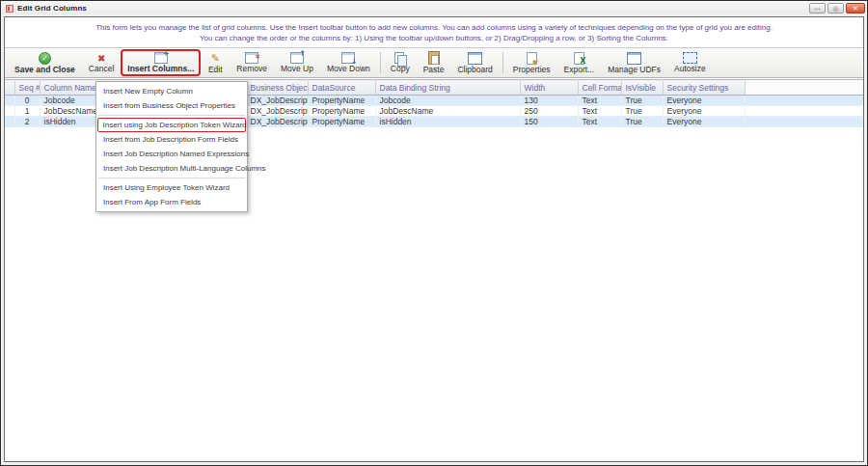 The image size is (868, 466). What do you see at coordinates (172, 139) in the screenshot?
I see `menu-item-insert-from-job-description-form-fields: Insert from Job Description Form Fields` at bounding box center [172, 139].